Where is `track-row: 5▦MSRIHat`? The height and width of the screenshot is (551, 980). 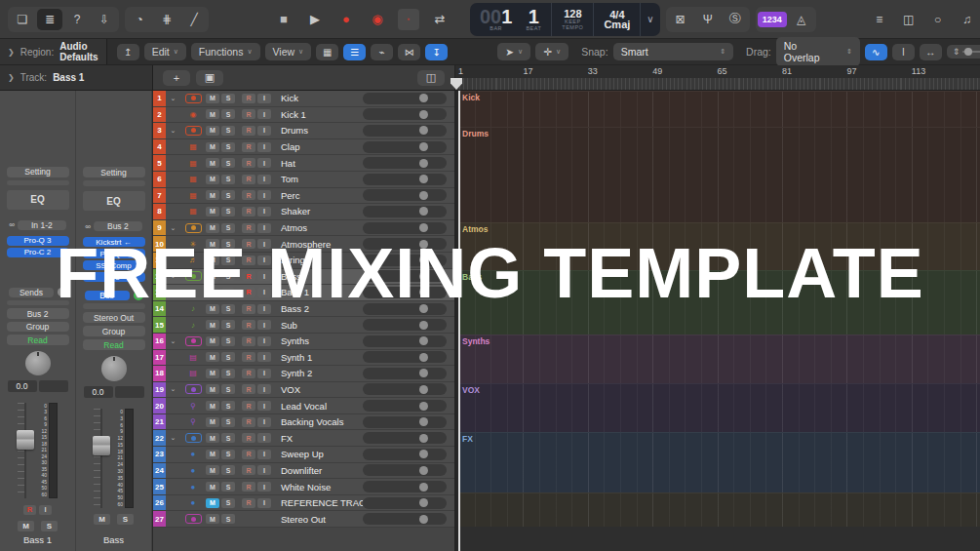
track-row: 5▦MSRIHat is located at coordinates (304, 164).